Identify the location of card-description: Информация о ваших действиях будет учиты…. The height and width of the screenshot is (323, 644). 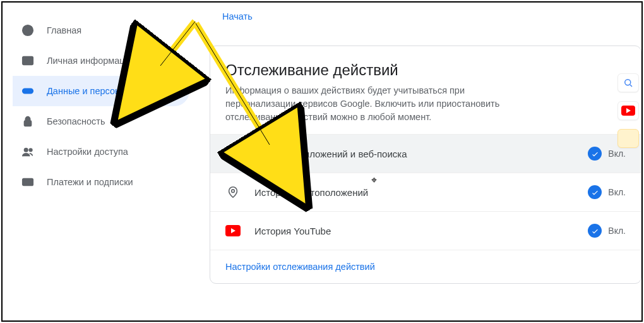
(374, 109).